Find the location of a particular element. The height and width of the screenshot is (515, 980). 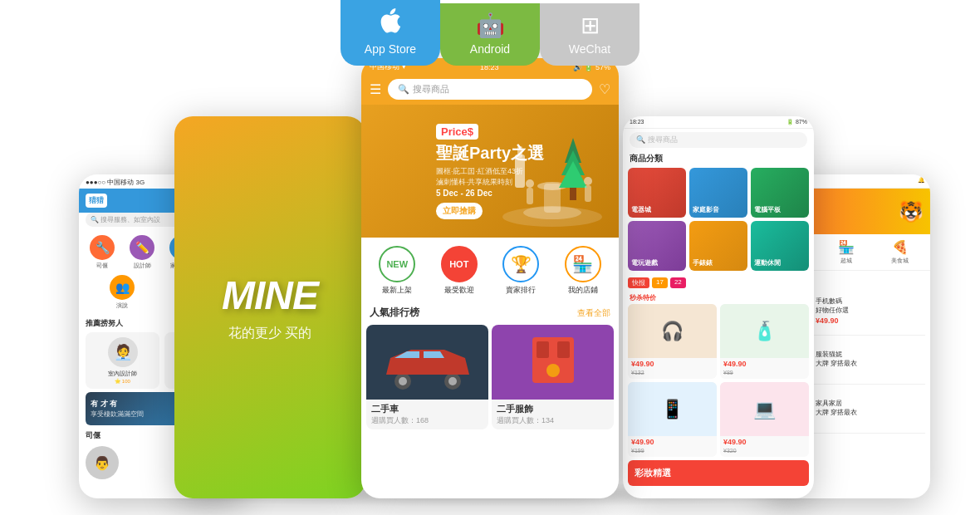

banner-title: 聖誕Party之選 is located at coordinates (490, 153).